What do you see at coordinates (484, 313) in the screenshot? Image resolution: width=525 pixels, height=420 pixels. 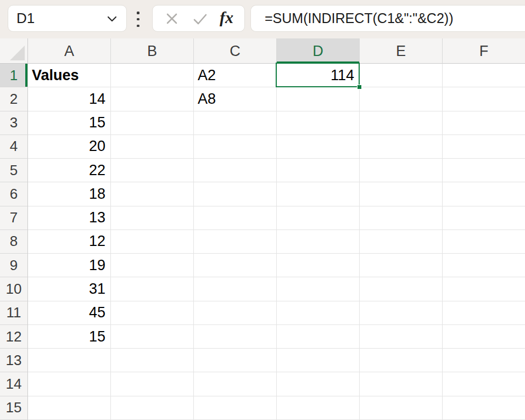 I see `cell-F11` at bounding box center [484, 313].